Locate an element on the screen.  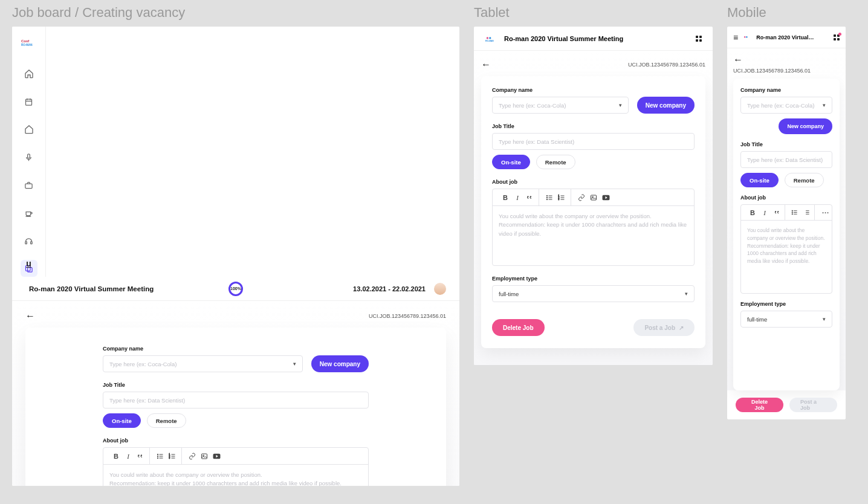
app-logo is located at coordinates (748, 37).